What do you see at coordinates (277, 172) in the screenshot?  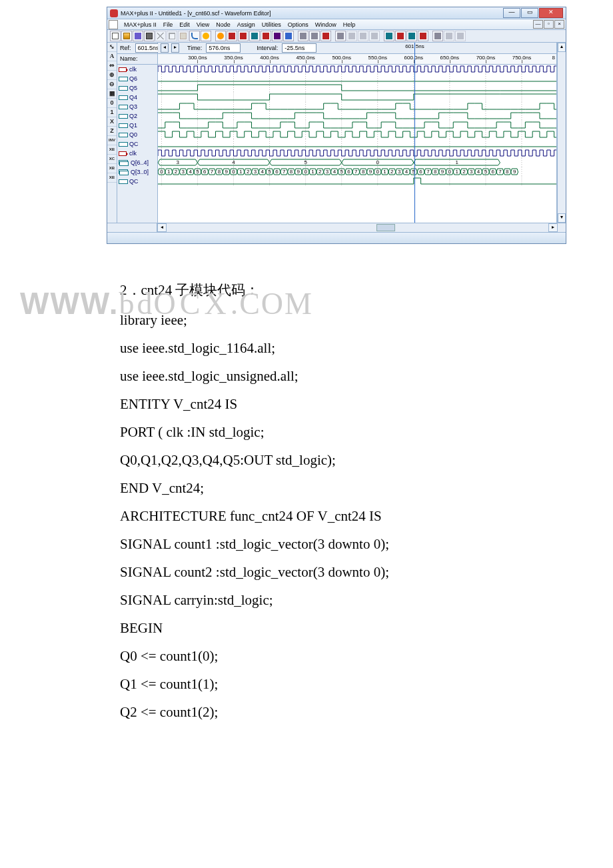 I see `svg-text: 6` at bounding box center [277, 172].